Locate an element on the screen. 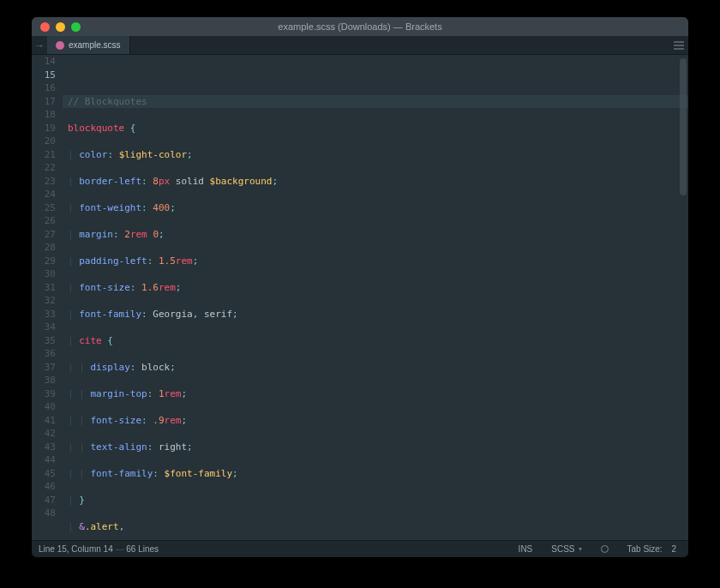 The image size is (720, 588). line-number: 16 is located at coordinates (44, 88).